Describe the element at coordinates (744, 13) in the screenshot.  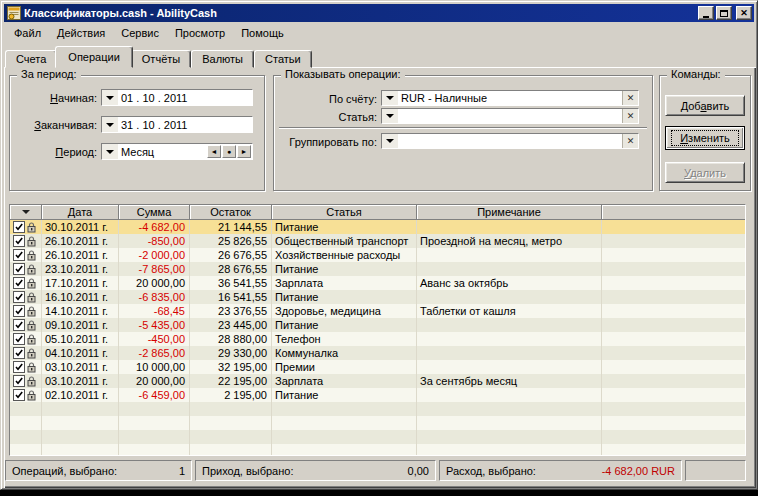
I see `close-button: ✕` at that location.